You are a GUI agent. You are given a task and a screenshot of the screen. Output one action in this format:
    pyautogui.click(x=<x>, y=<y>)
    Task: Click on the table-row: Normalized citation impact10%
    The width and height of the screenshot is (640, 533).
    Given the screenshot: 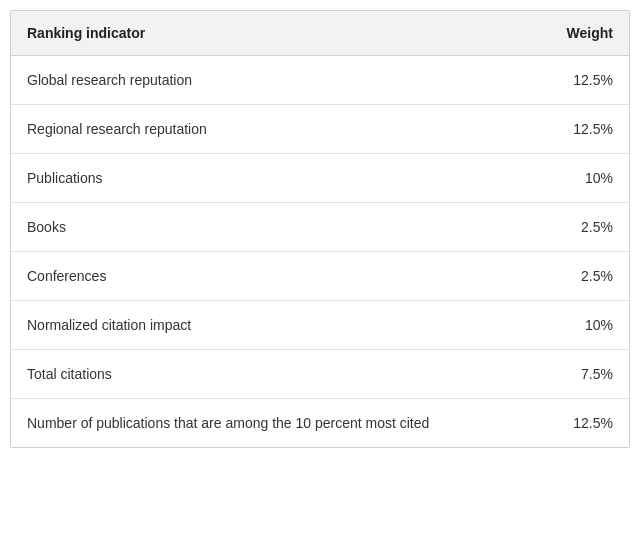 What is the action you would take?
    pyautogui.click(x=320, y=326)
    